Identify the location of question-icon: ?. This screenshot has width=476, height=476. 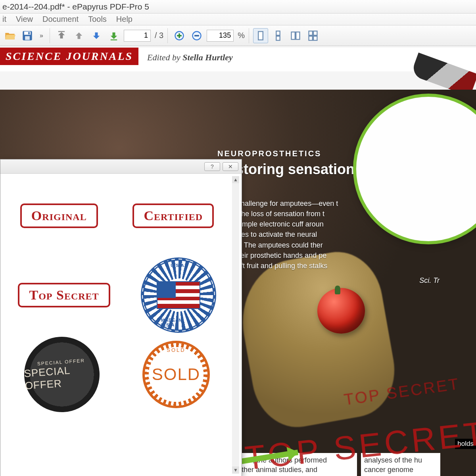
(212, 167).